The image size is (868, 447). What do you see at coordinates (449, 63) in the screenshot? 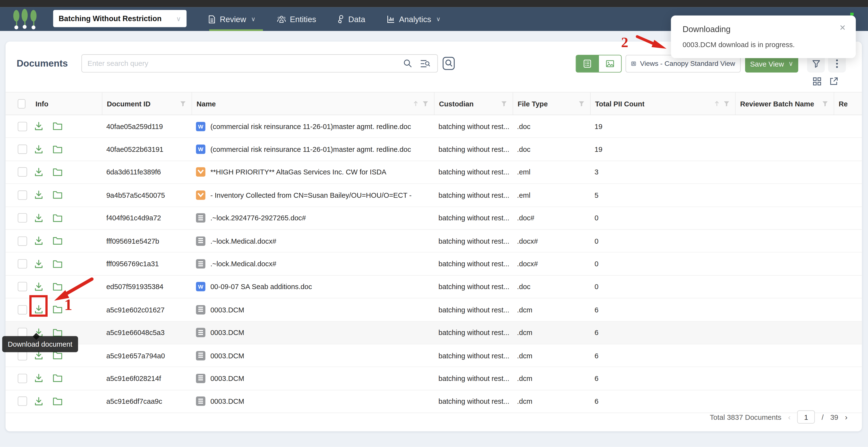
I see `document-search-button` at bounding box center [449, 63].